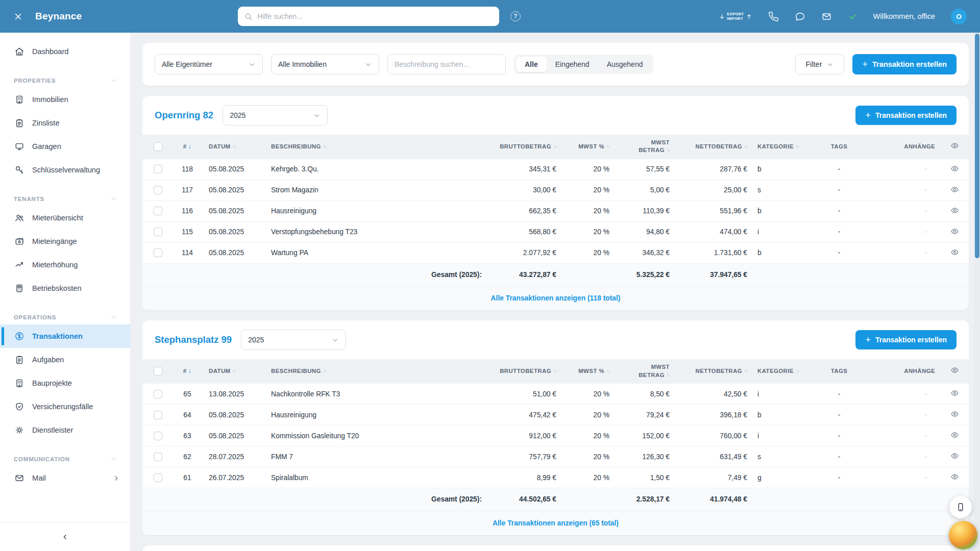 The image size is (980, 551). Describe the element at coordinates (852, 16) in the screenshot. I see `check-icon` at that location.